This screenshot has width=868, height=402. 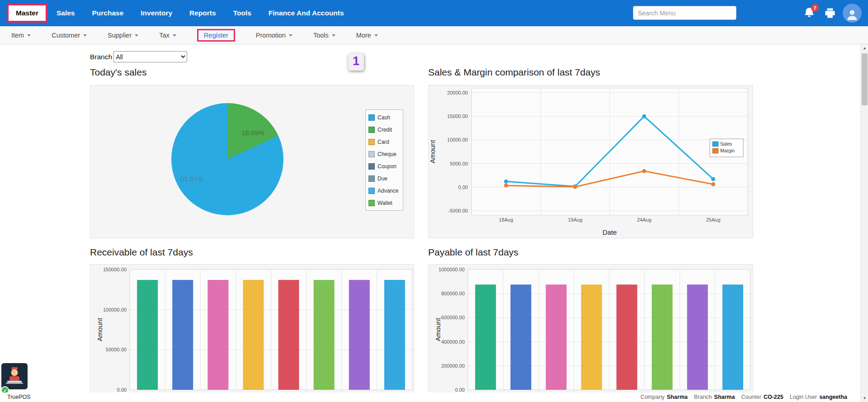 What do you see at coordinates (168, 35) in the screenshot?
I see `sub-item-tax: Tax` at bounding box center [168, 35].